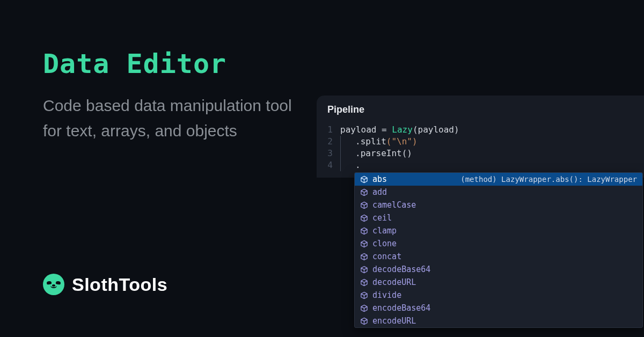 The image size is (644, 337). I want to click on code-line: 3 .parseInt(), so click(480, 153).